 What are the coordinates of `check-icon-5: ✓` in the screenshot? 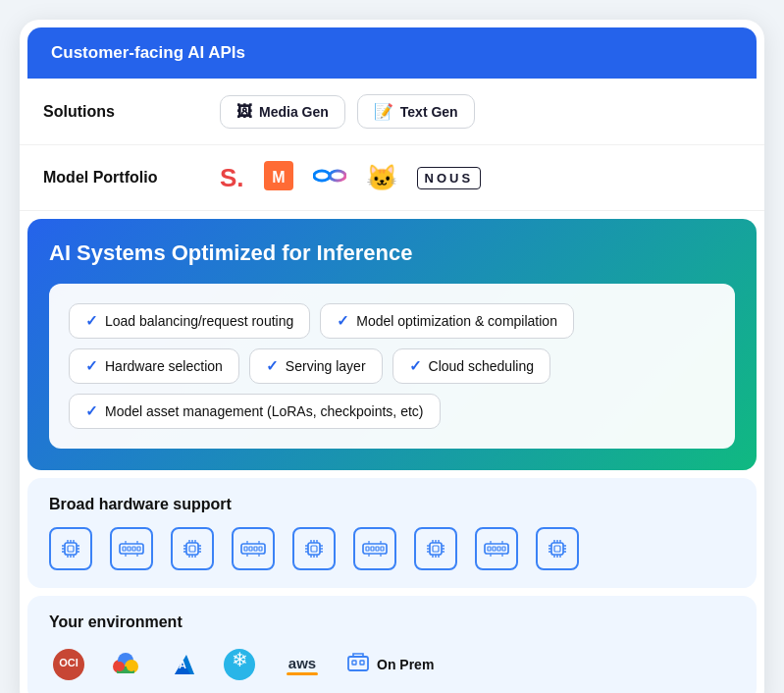 It's located at (416, 366).